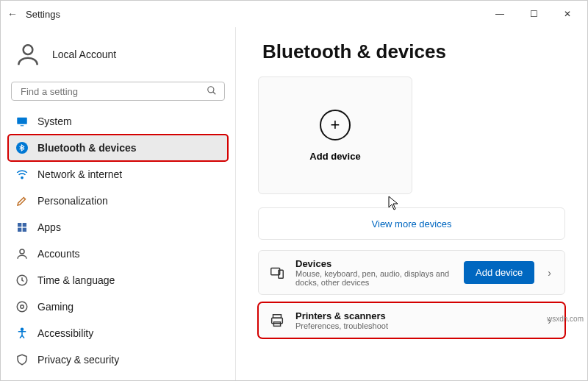 The width and height of the screenshot is (588, 381). Describe the element at coordinates (415, 316) in the screenshot. I see `row-title: Printers & scanners` at that location.